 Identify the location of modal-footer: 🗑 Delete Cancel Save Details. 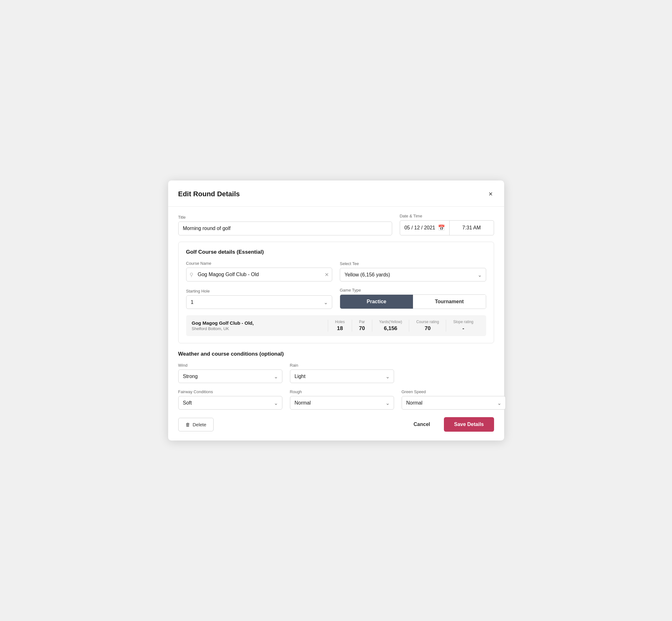
(336, 424).